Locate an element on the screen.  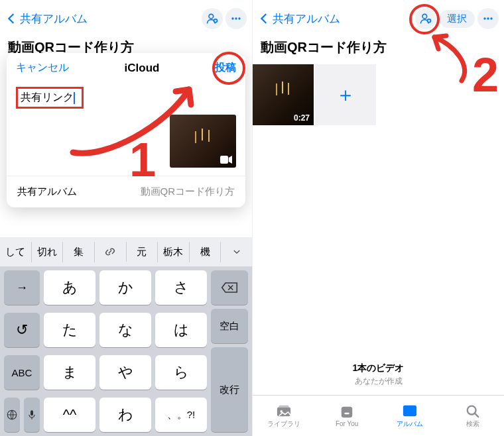
key-emoji is located at coordinates (12, 415).